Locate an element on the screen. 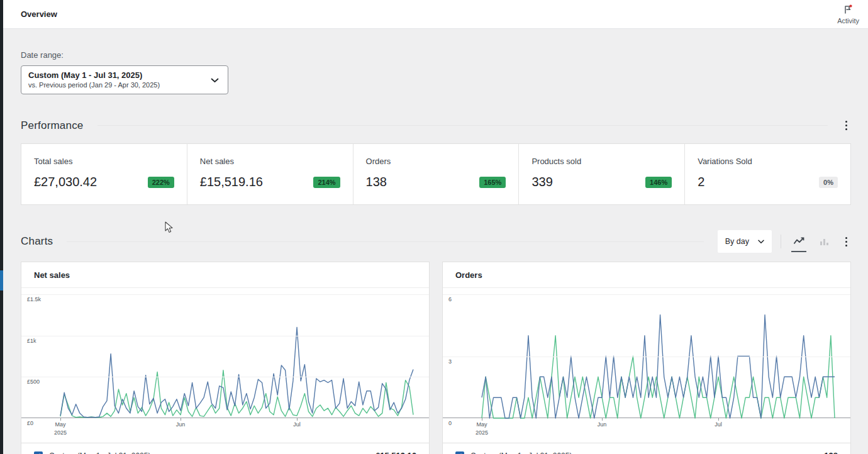 The height and width of the screenshot is (454, 868). y-axis-tick-label: £1k is located at coordinates (31, 340).